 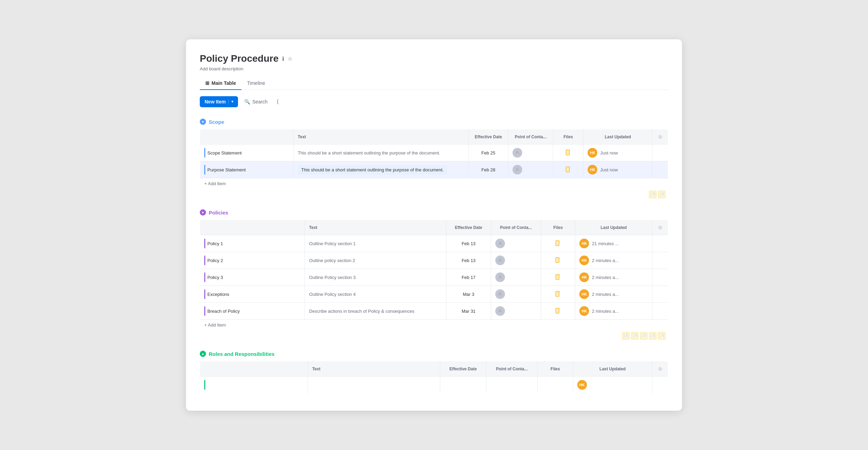 I want to click on policies-add-col-button: ⊕, so click(x=660, y=228).